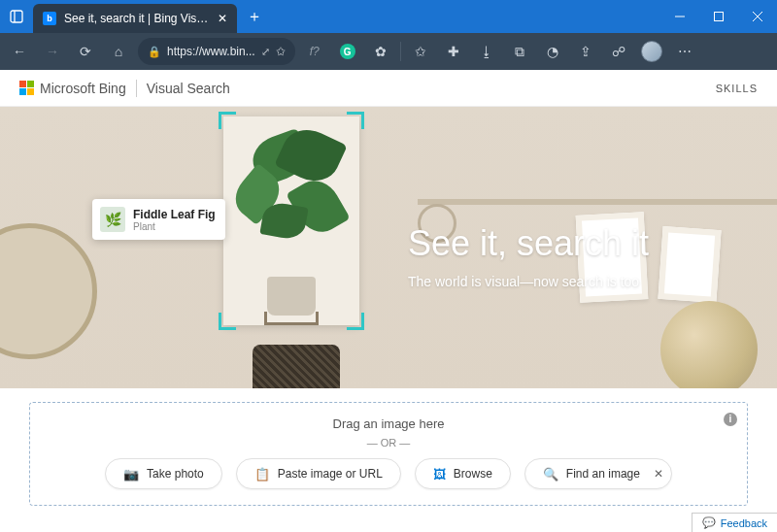 The height and width of the screenshot is (532, 777). I want to click on close-tab-icon: ✕, so click(222, 18).